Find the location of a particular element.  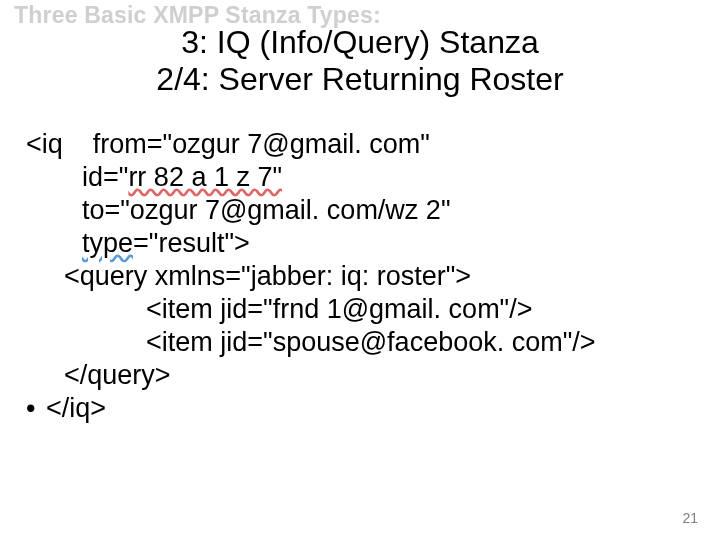

attr-id-value: rr 82 a 1 z 7" is located at coordinates (205, 177).